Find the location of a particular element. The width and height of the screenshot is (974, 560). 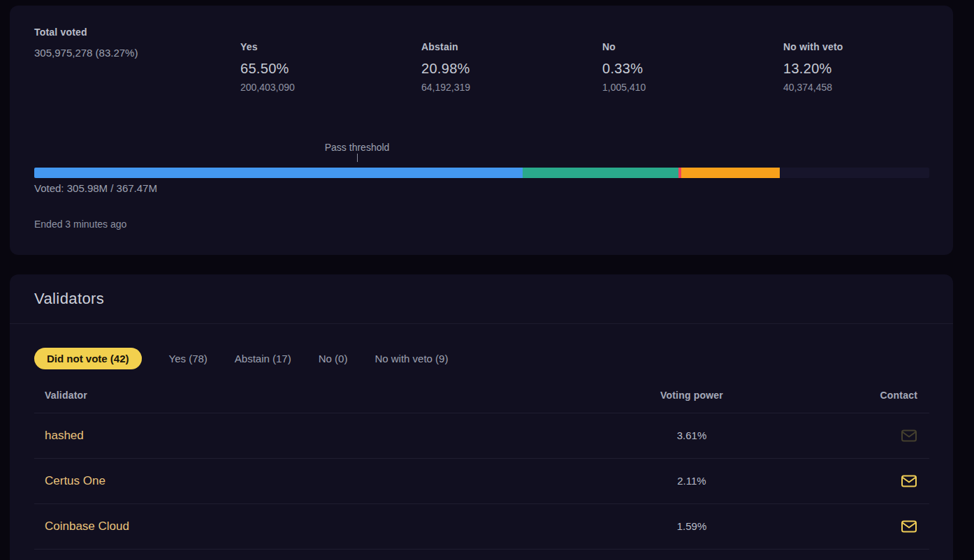

column-header-voting-power: Voting power is located at coordinates (692, 395).